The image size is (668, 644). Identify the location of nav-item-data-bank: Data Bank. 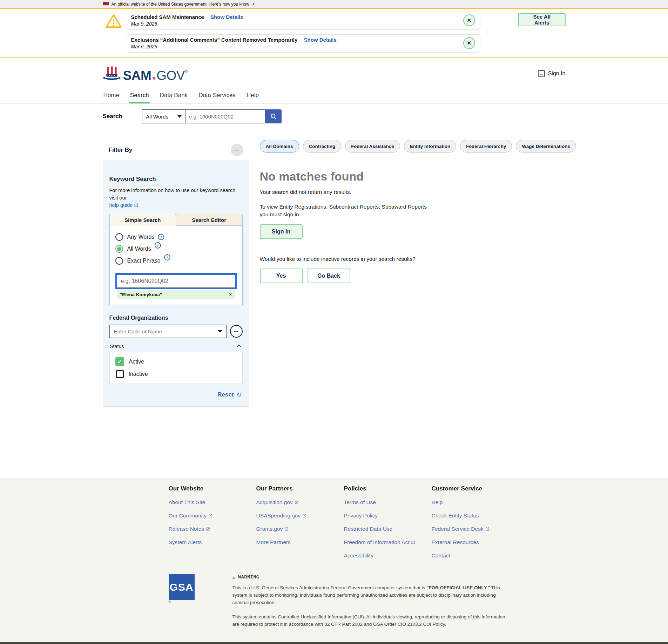
(174, 95).